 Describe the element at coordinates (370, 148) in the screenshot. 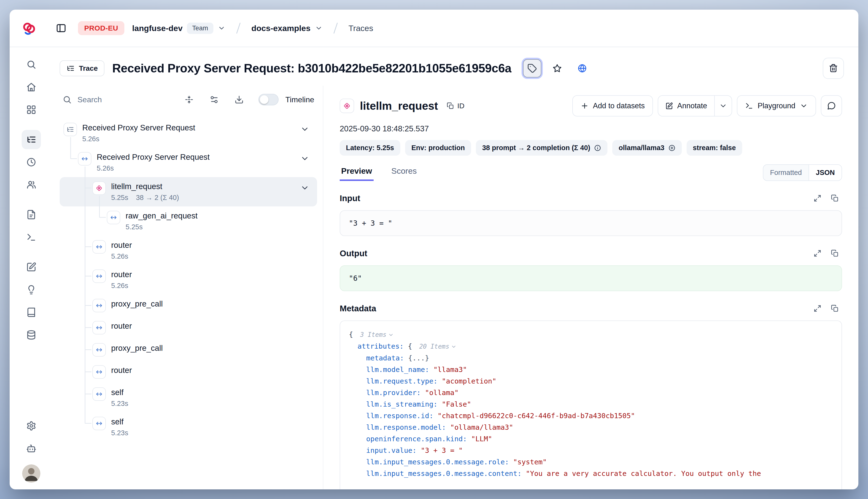

I see `metric-badge: Latency: 5.25s` at that location.